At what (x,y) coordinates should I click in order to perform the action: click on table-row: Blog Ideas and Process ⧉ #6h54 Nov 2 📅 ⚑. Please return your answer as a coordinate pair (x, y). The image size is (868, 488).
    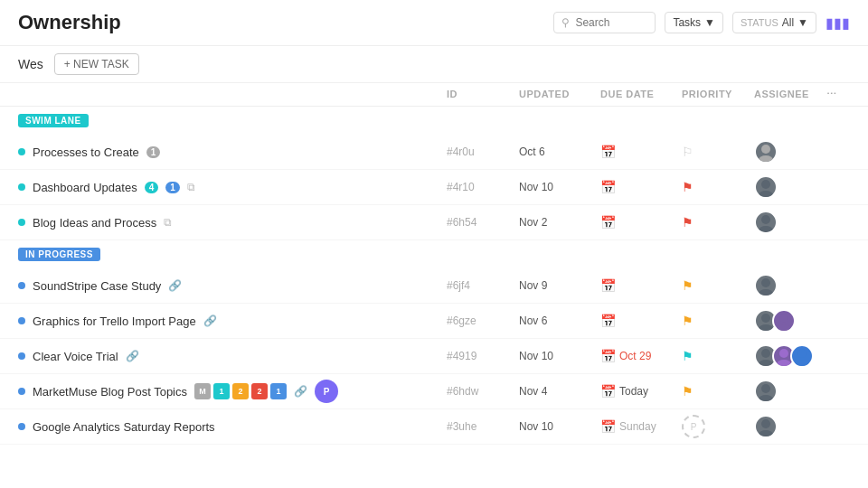
    Looking at the image, I should click on (434, 222).